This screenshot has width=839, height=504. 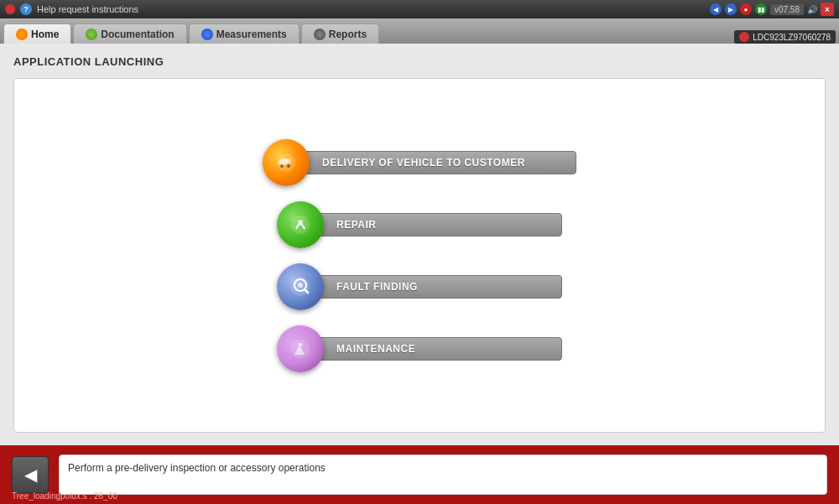 I want to click on tab-reports: Reports, so click(x=341, y=34).